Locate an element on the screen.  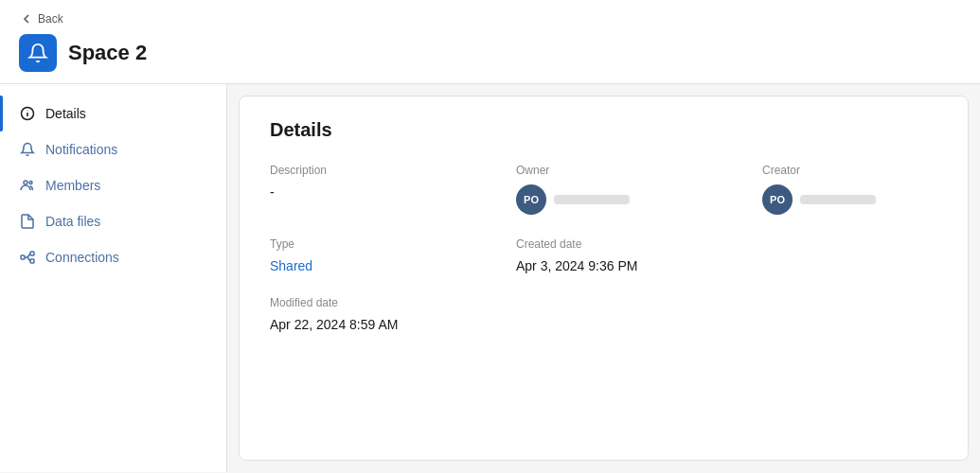
sidebar-item-data-files: Data files is located at coordinates (114, 221).